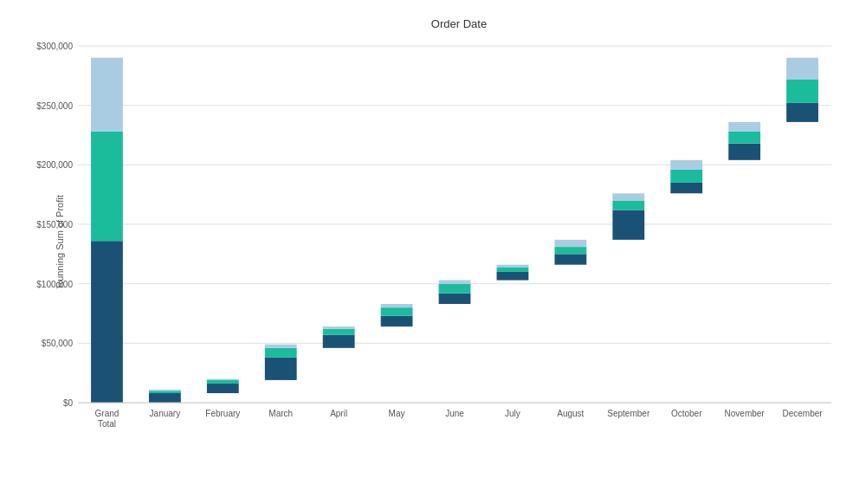 The height and width of the screenshot is (504, 866). Describe the element at coordinates (107, 419) in the screenshot. I see `svg-text: GrandTotal` at that location.